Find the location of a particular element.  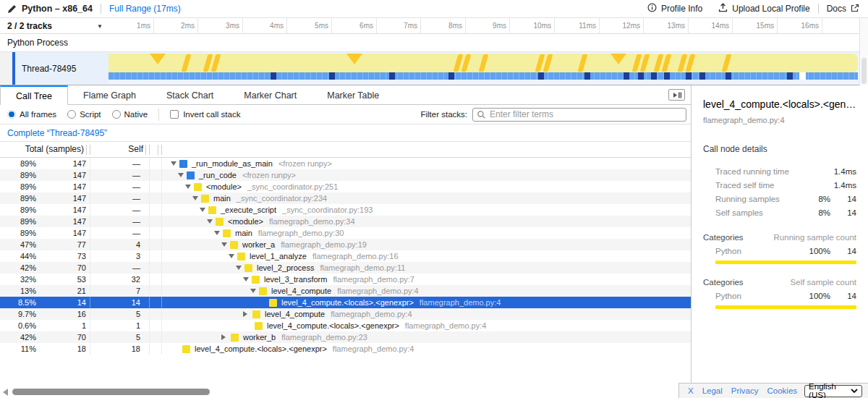

table-row: 9.7%165level_4_computeflamegraph_demo.py… is located at coordinates (346, 314).